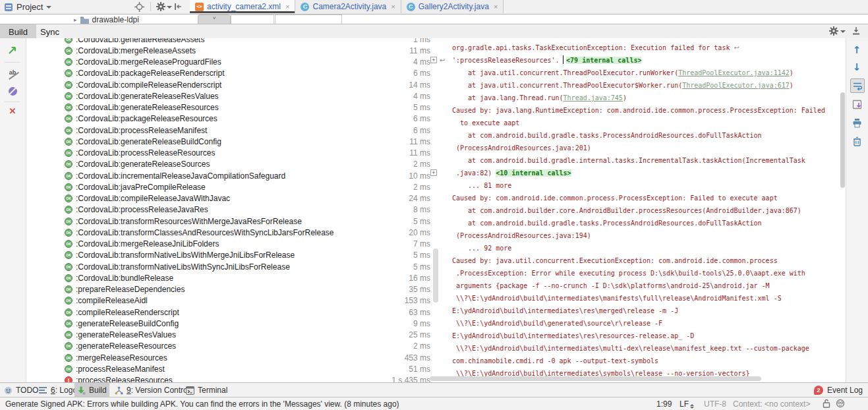 This screenshot has height=410, width=868. What do you see at coordinates (857, 67) in the screenshot?
I see `next-message-icon: ↓` at bounding box center [857, 67].